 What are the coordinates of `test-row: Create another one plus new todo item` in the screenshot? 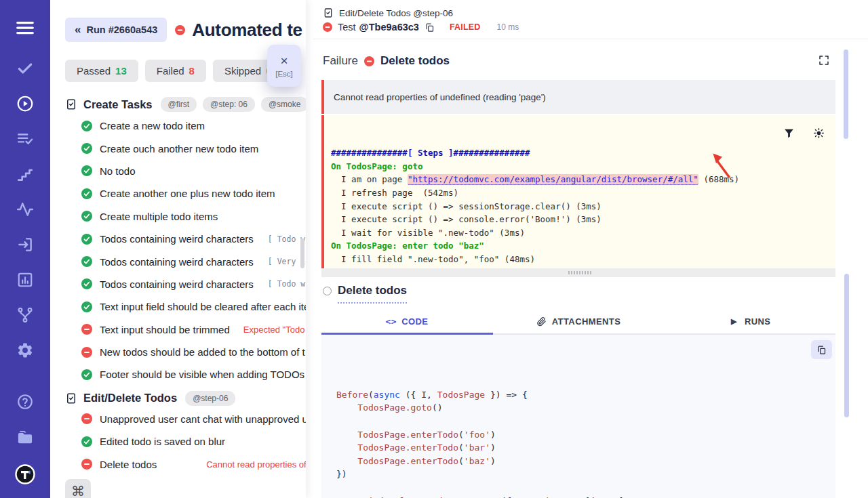 It's located at (186, 194).